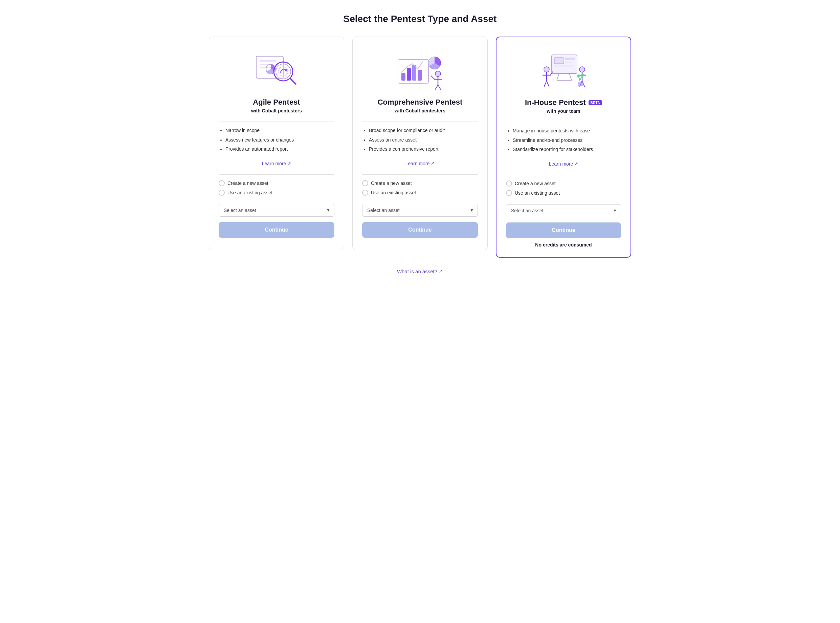 The height and width of the screenshot is (623, 840). I want to click on agile-continue-button: Continue, so click(277, 230).